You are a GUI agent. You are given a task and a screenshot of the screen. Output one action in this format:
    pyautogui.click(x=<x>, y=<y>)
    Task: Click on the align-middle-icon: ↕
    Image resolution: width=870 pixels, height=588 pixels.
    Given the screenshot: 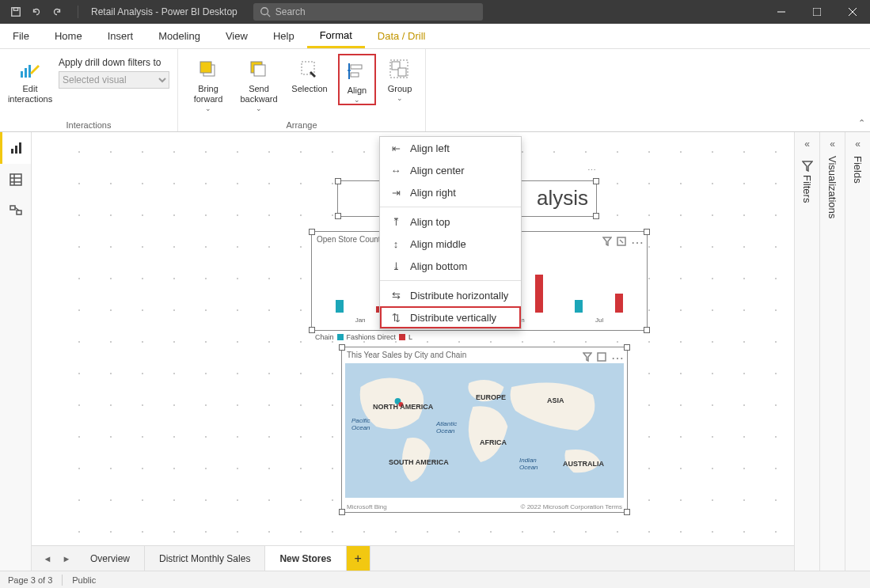 What is the action you would take?
    pyautogui.click(x=396, y=244)
    